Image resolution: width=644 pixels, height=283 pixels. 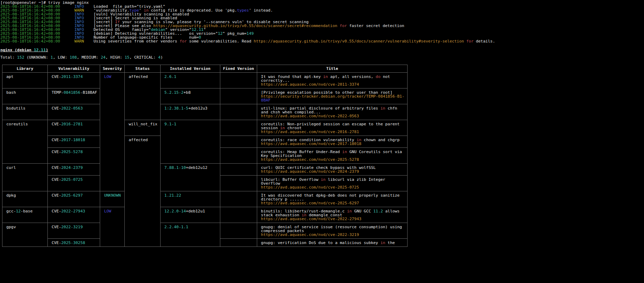 What do you see at coordinates (176, 227) in the screenshot?
I see `text-run: 2.2.40-1.1` at bounding box center [176, 227].